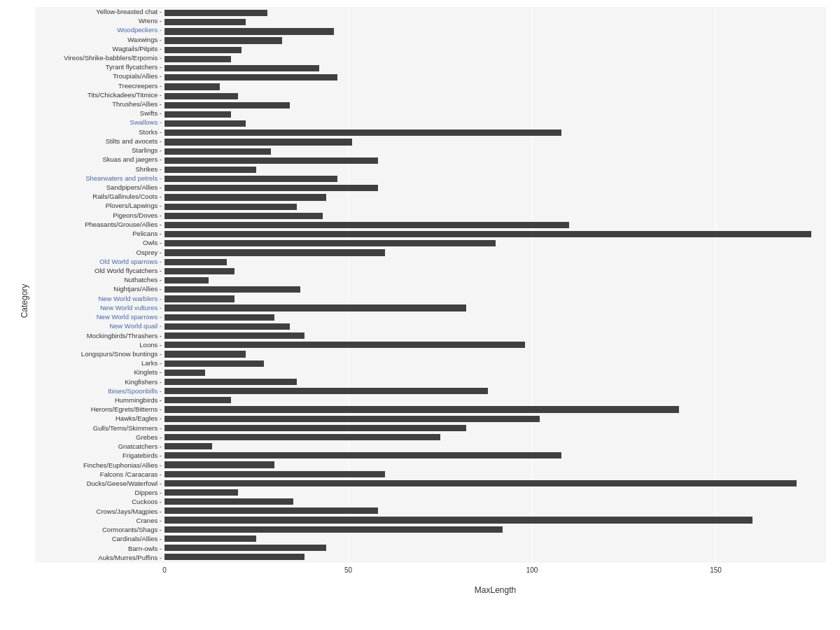 This screenshot has width=840, height=630. I want to click on y-label: Pigeons/Doves -, so click(98, 216).